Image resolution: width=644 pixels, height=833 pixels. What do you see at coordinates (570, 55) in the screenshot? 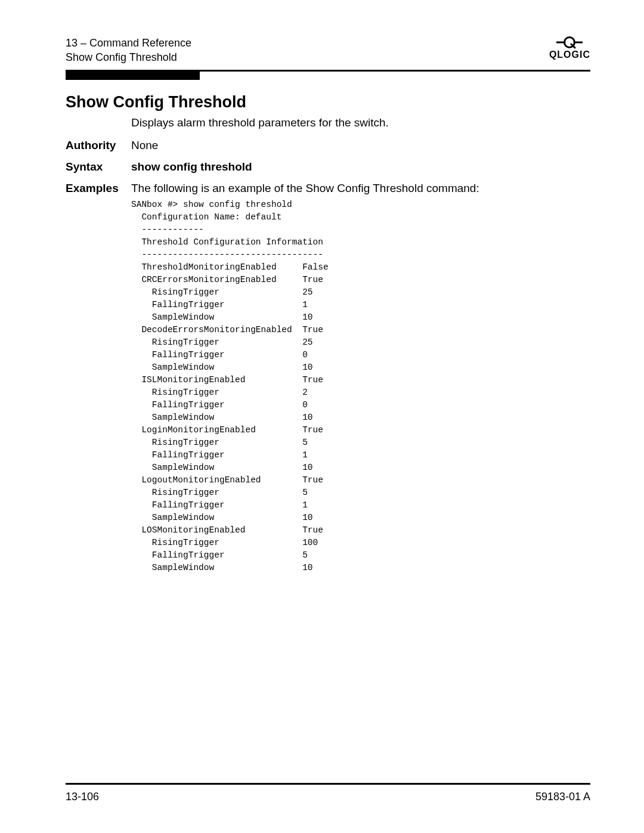
I see `qlogic-logo-text: QLOGIC` at bounding box center [570, 55].